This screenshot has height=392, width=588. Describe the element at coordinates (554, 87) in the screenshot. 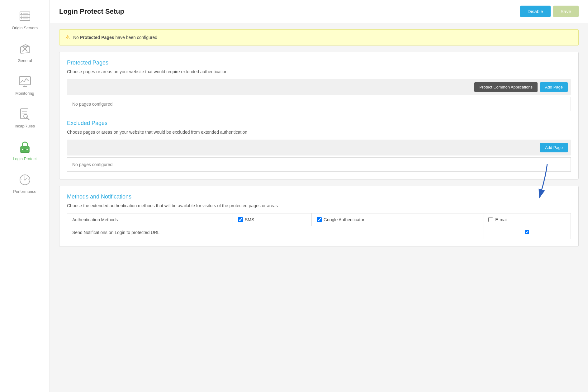

I see `protected-pages-add-button: Add Page` at that location.